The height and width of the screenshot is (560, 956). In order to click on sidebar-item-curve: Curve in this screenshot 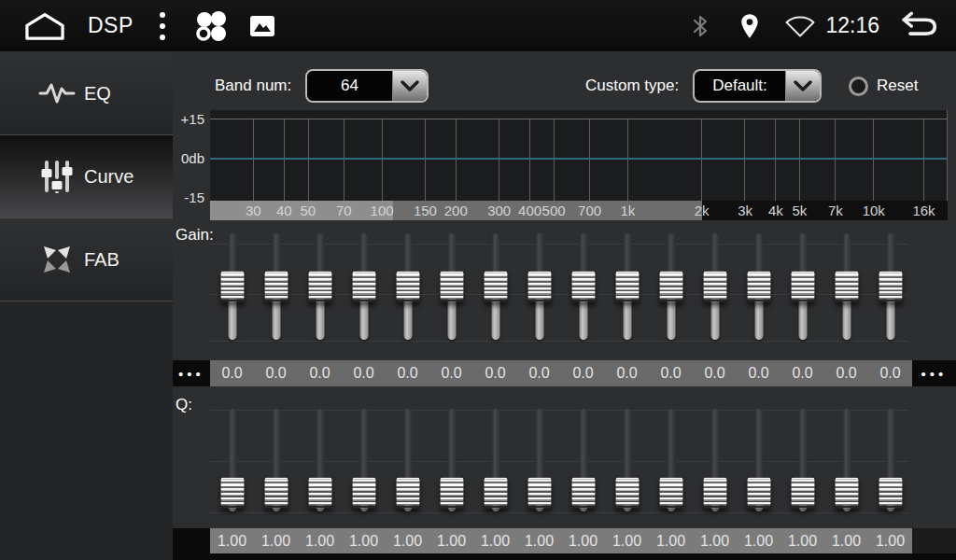, I will do `click(86, 177)`.